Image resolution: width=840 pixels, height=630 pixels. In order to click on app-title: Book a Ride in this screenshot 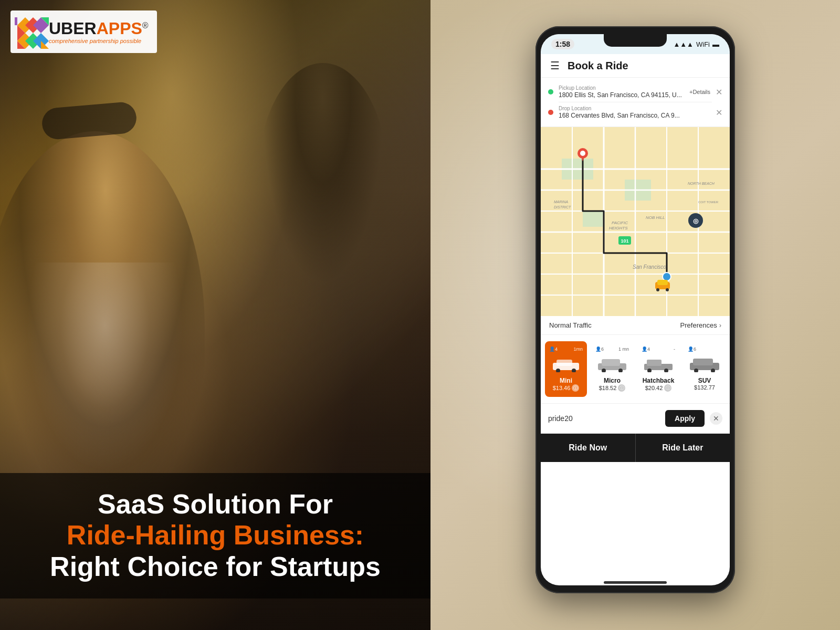, I will do `click(644, 66)`.